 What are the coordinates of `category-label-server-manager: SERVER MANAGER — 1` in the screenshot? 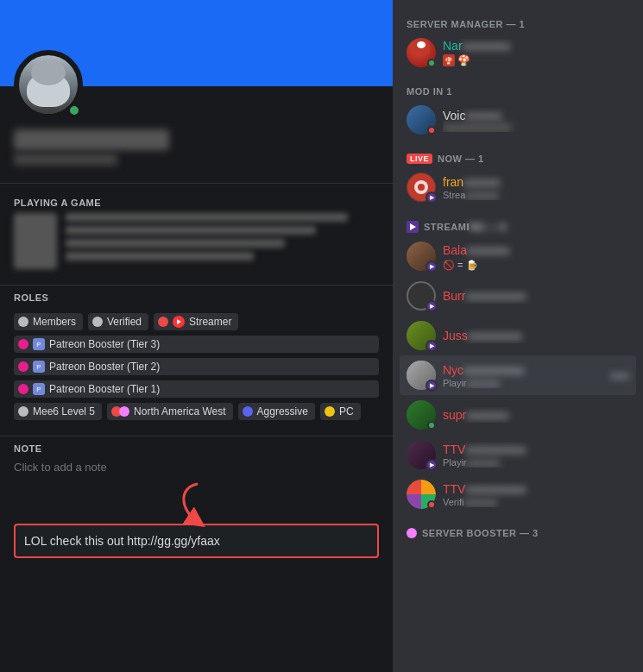 It's located at (518, 24).